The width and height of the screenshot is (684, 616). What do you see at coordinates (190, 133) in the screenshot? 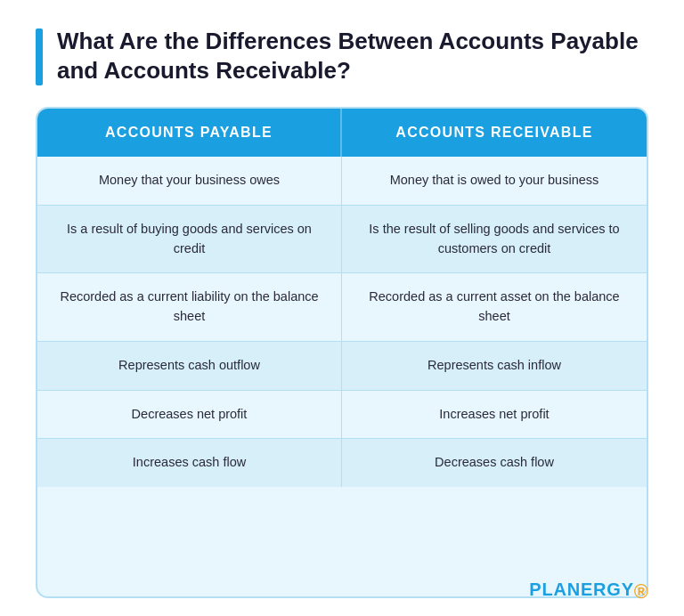
I see `header-col1: ACCOUNTS PAYABLE` at bounding box center [190, 133].